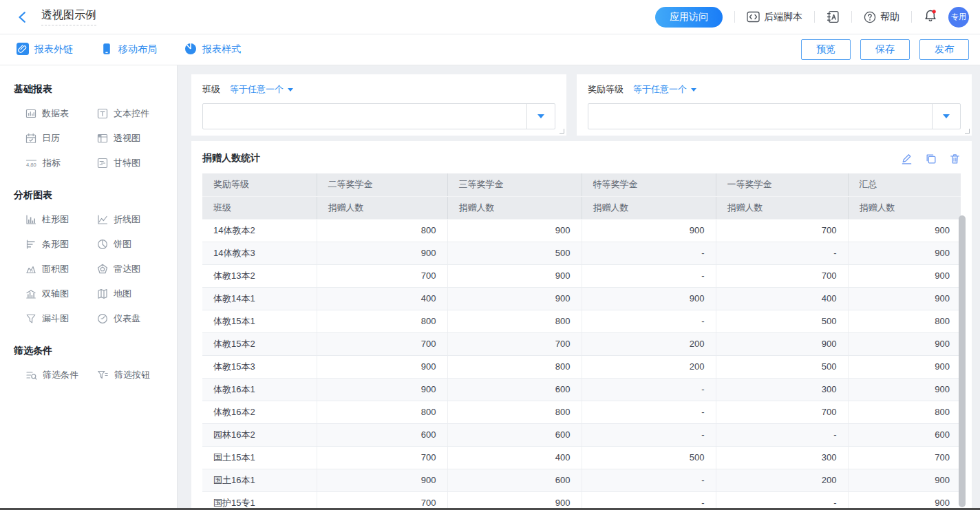 The image size is (980, 510). I want to click on cell-value: 400, so click(515, 457).